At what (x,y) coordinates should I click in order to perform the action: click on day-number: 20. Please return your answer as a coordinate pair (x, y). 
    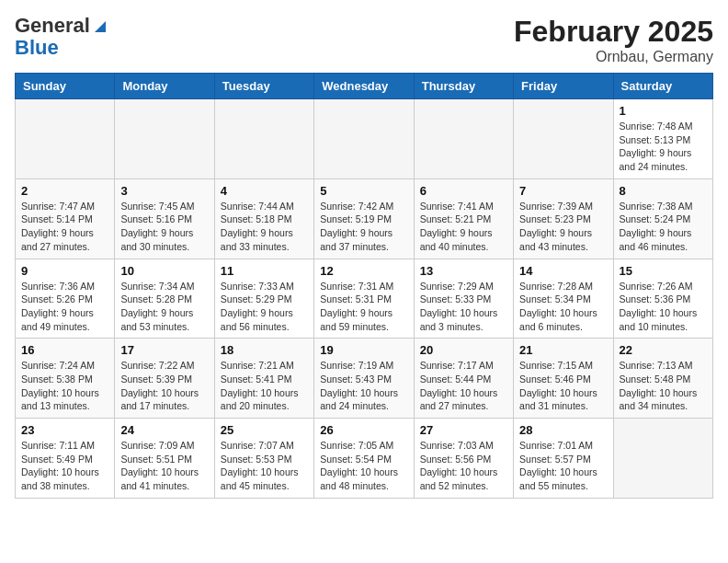
    Looking at the image, I should click on (463, 350).